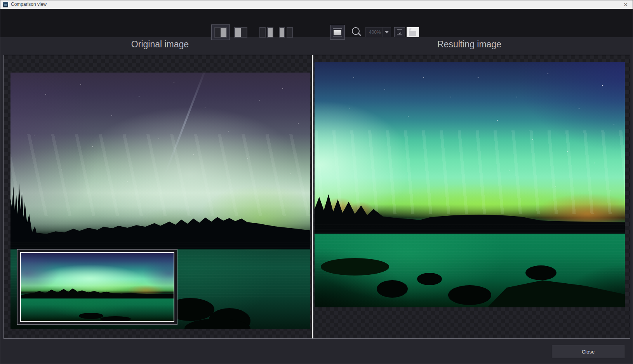  What do you see at coordinates (469, 44) in the screenshot?
I see `resulting-image-label: Resulting image` at bounding box center [469, 44].